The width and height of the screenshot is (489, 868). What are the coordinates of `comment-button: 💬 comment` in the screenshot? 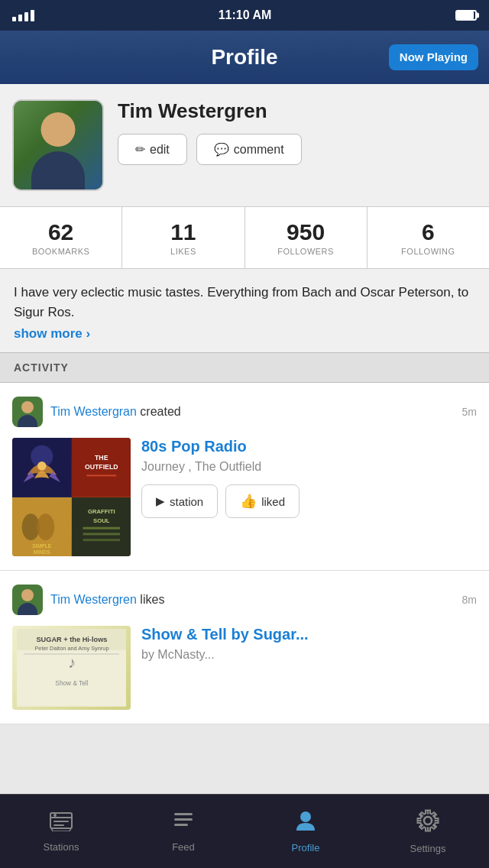 It's located at (249, 150).